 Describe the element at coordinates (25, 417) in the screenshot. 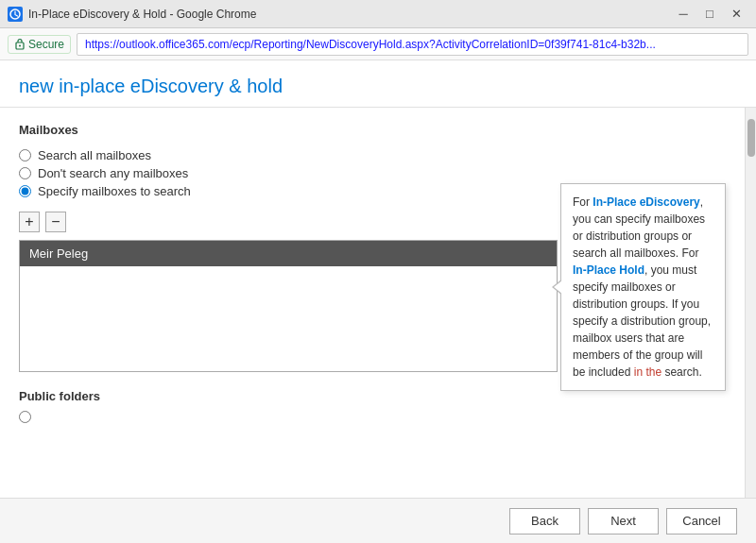

I see `public-folders-radio-input` at that location.